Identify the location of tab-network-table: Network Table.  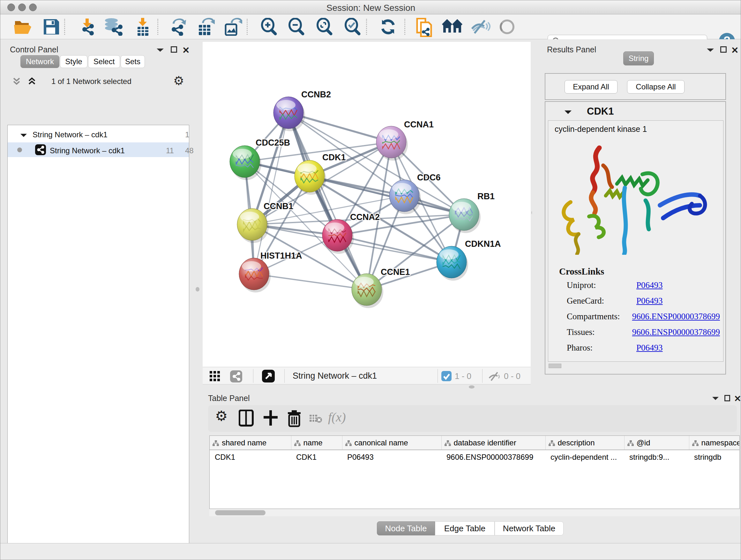
(529, 528).